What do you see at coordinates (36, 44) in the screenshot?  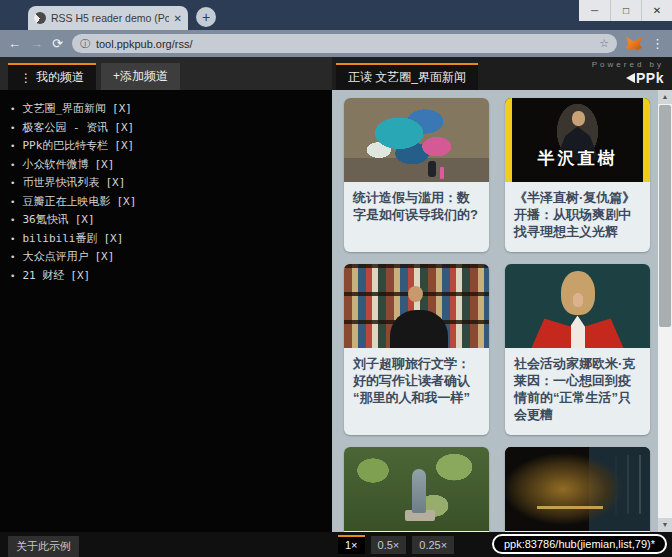 I see `forward-icon: →` at bounding box center [36, 44].